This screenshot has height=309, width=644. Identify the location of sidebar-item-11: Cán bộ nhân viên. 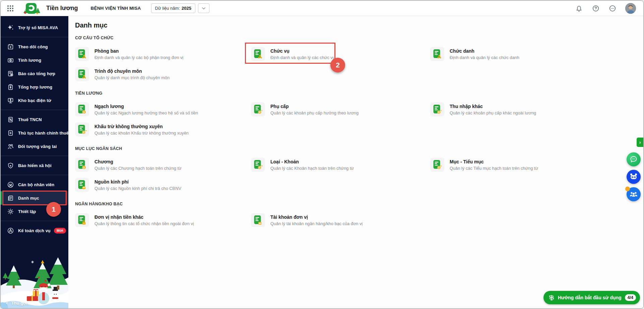
(35, 185).